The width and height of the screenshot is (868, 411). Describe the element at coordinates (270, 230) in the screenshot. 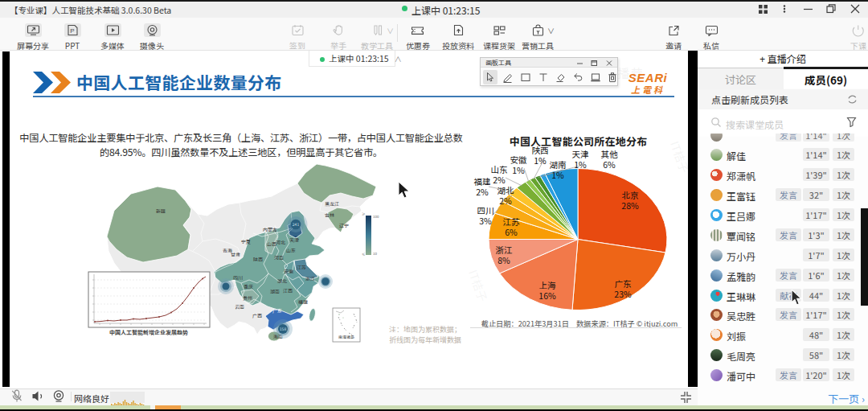

I see `svg-text: 内蒙古` at that location.